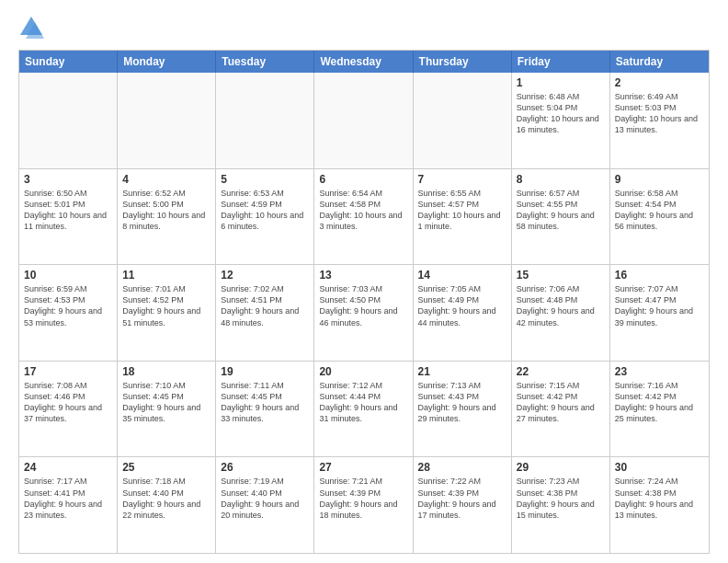  I want to click on day-info: Sunrise: 7:02 AM Sunset: 4:51 PM Dayligh…, so click(265, 305).